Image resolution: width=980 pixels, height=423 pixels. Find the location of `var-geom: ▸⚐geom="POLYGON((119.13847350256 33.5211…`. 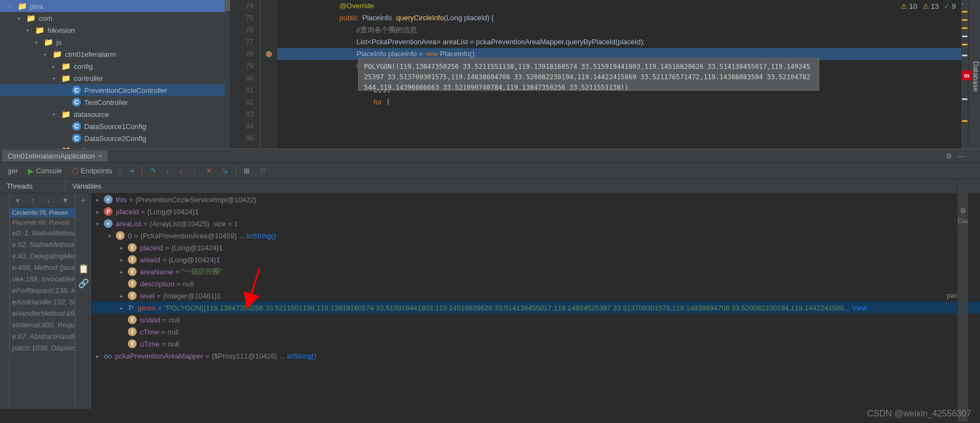

var-geom: ▸⚐geom="POLYGON((119.13847350256 33.5211… is located at coordinates (536, 308).